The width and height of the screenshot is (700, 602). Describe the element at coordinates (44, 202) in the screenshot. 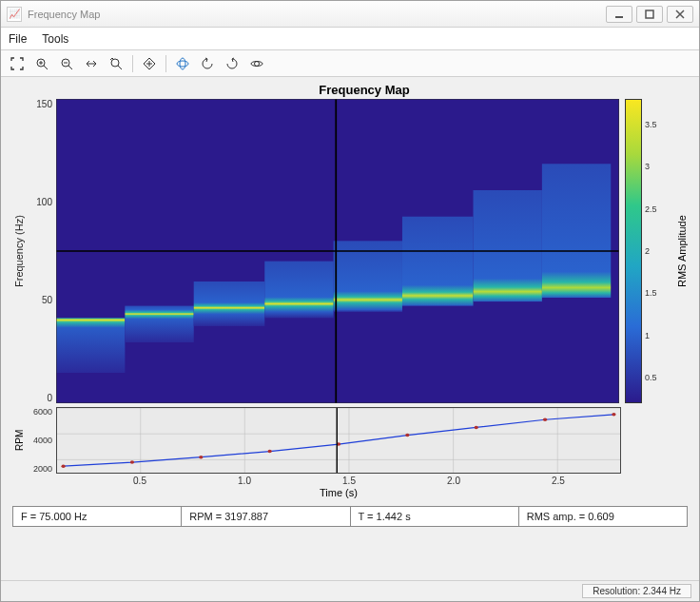

I see `ytick: 100` at that location.